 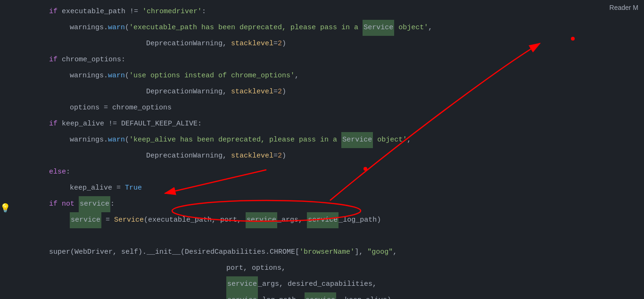 What do you see at coordinates (327, 252) in the screenshot?
I see `code-line-16: super(WebDriver, self).__init__(DesiredC…` at bounding box center [327, 252].